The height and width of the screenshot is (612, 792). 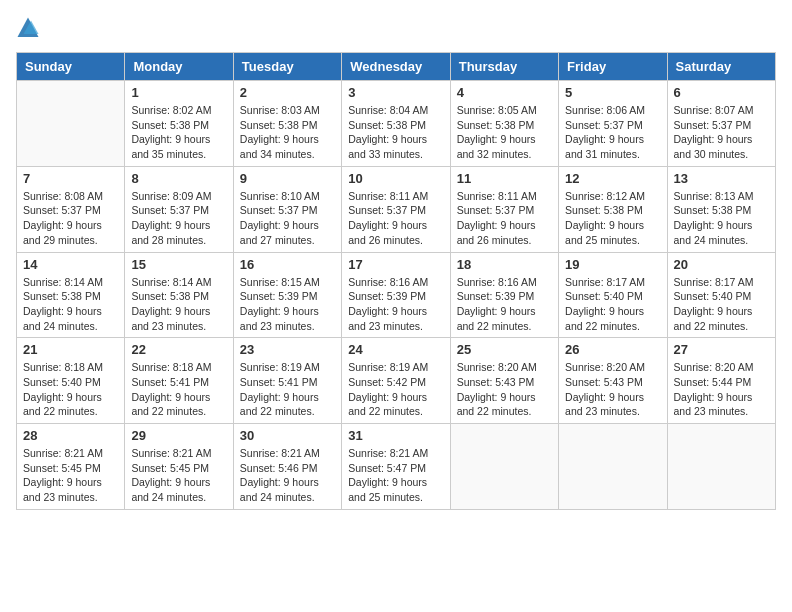 What do you see at coordinates (504, 264) in the screenshot?
I see `day-number: 18` at bounding box center [504, 264].